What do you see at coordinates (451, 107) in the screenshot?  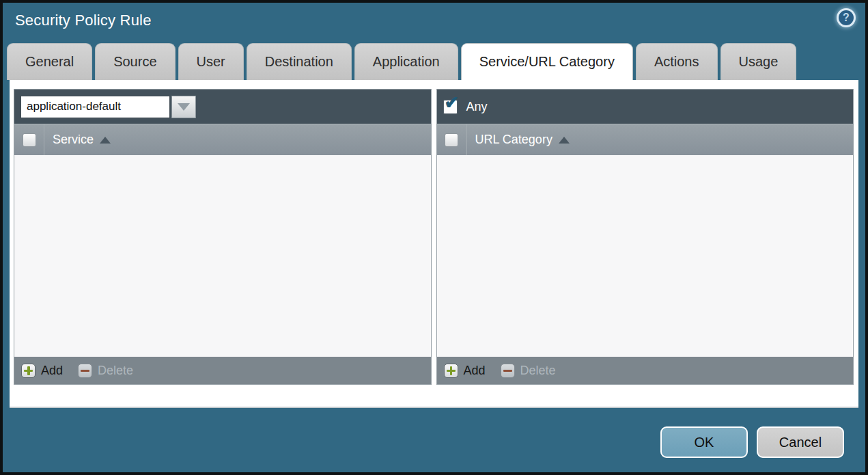 I see `any-checkbox: ✔` at bounding box center [451, 107].